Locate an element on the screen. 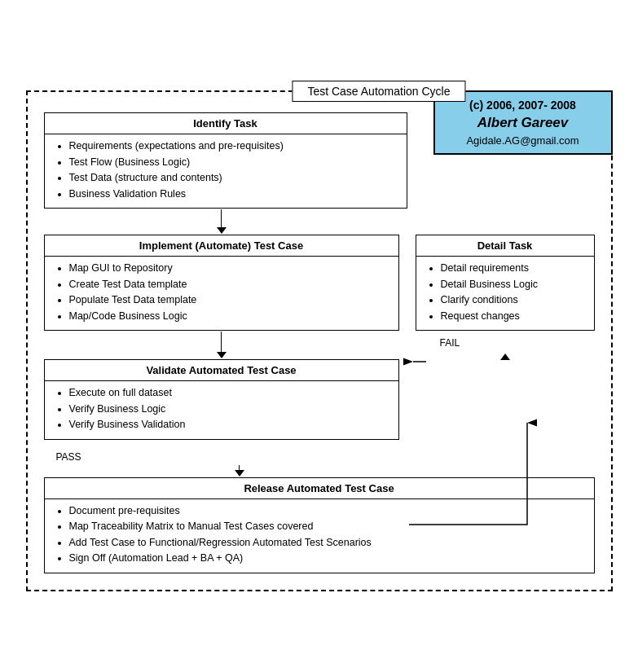  implement-task-title: Implement (Automate) Test Case is located at coordinates (222, 246).